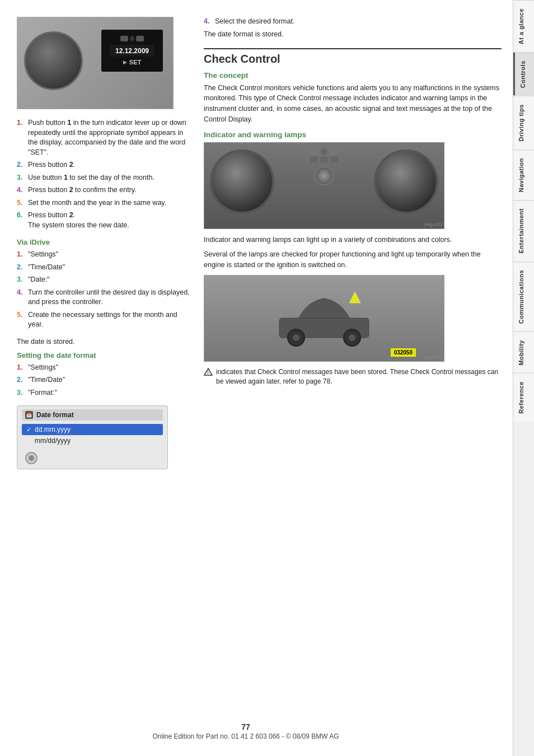  Describe the element at coordinates (21, 393) in the screenshot. I see `df-s3-num: 3.` at that location.